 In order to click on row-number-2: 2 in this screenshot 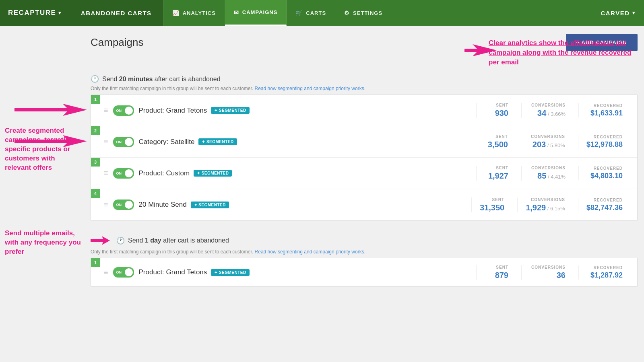, I will do `click(95, 131)`.